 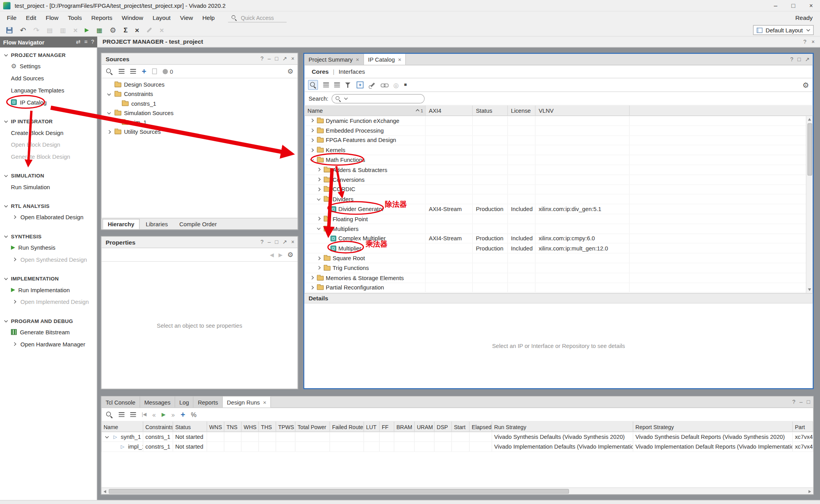 I want to click on column-header-start: Start, so click(x=461, y=427).